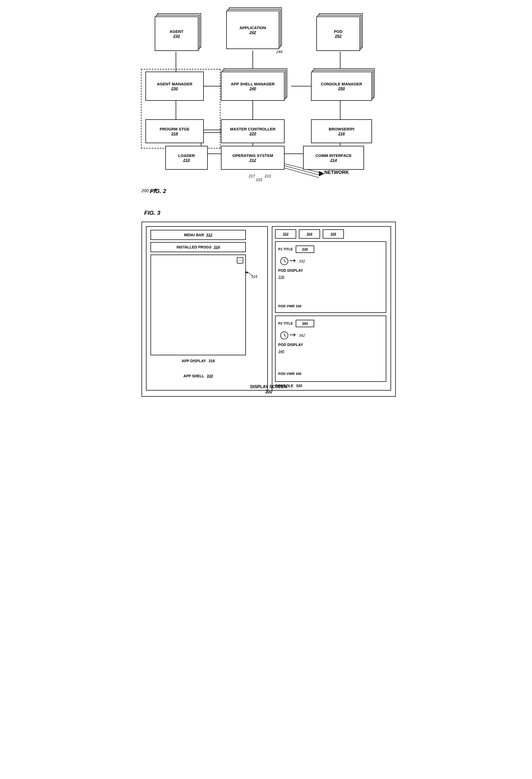 The image size is (532, 779). What do you see at coordinates (269, 309) in the screenshot?
I see `display-screen-outer: MENU BAR 312 INSTALLED PROGS 314 ↑ 316` at bounding box center [269, 309].